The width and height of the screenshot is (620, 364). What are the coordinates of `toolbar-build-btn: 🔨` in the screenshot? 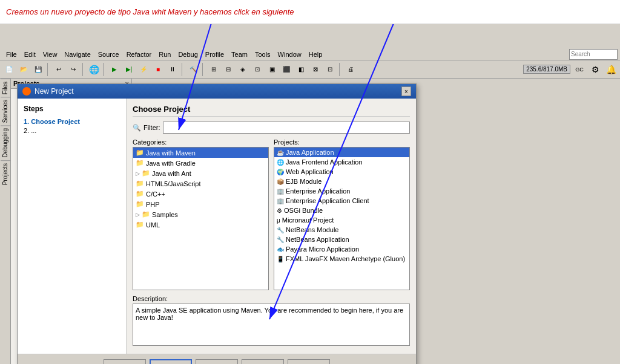 It's located at (193, 70).